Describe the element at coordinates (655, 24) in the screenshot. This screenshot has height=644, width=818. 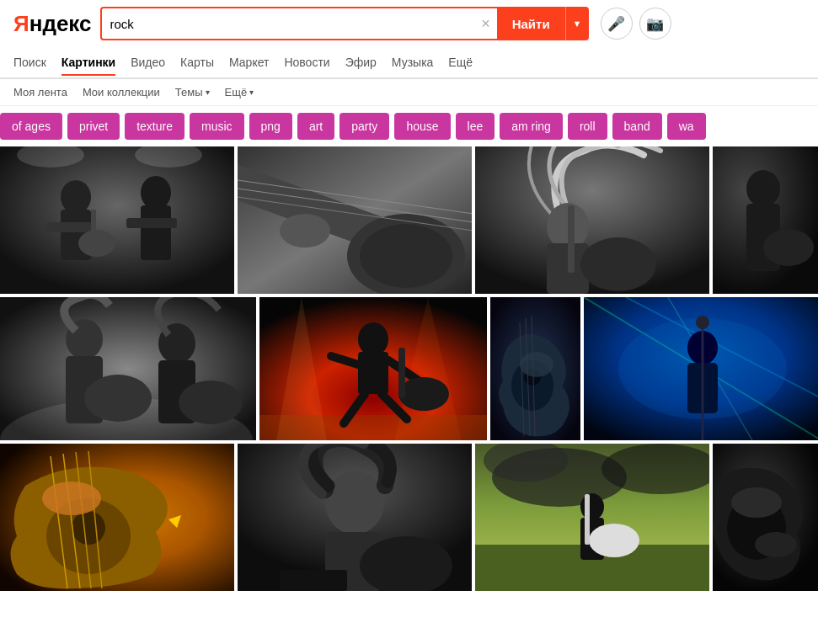
I see `camera-icon: 📷` at that location.